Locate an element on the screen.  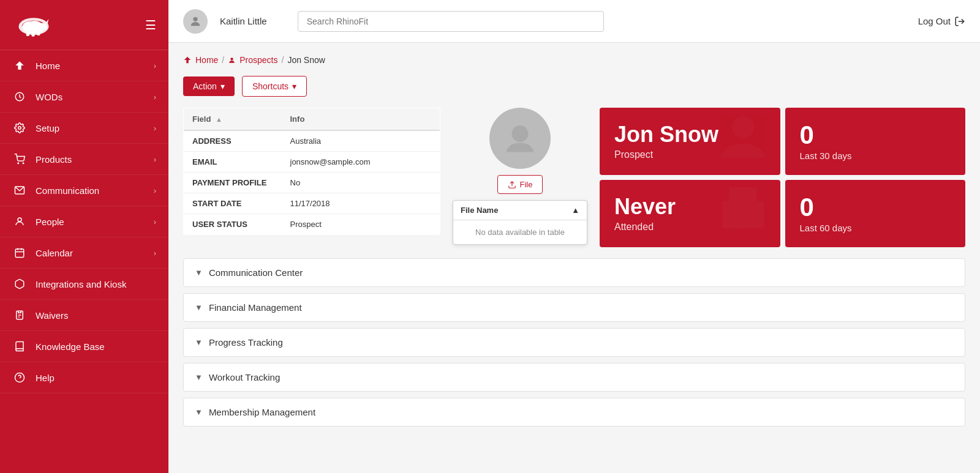
collapsible-label-progress: Progress Tracking is located at coordinates (246, 343).